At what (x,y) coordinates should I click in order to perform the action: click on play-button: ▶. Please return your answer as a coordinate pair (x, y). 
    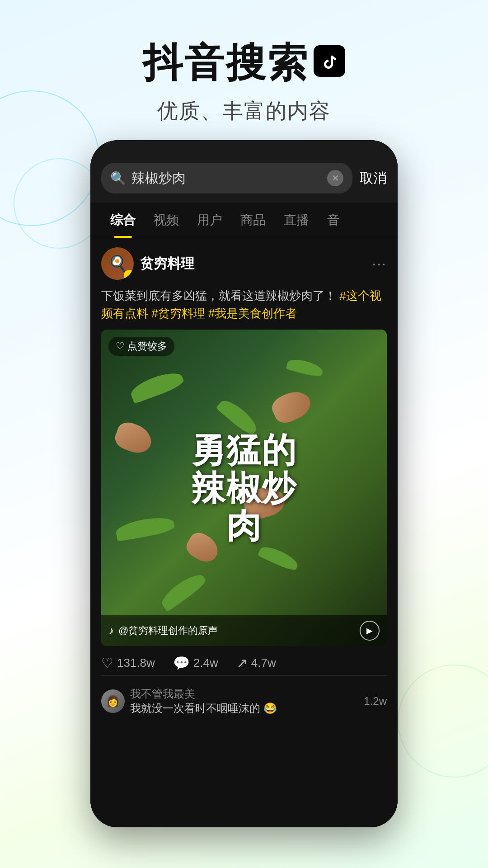
    Looking at the image, I should click on (370, 631).